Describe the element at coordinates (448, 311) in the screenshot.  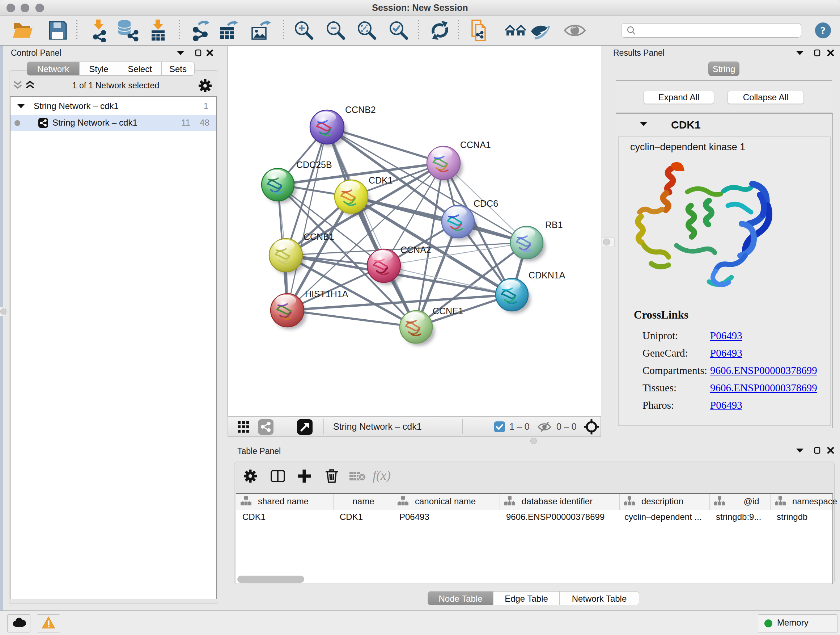
I see `svg-text: CCNE1` at that location.